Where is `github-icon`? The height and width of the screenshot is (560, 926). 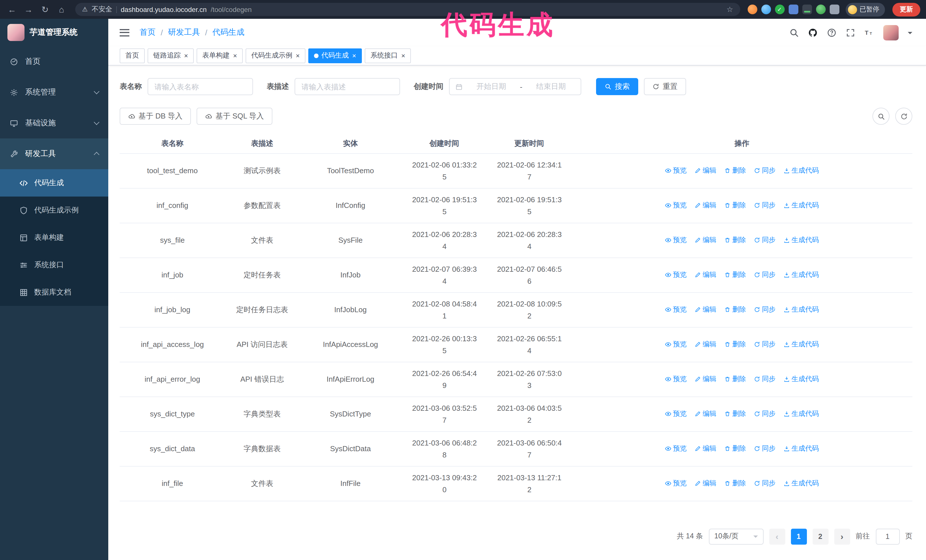 github-icon is located at coordinates (813, 32).